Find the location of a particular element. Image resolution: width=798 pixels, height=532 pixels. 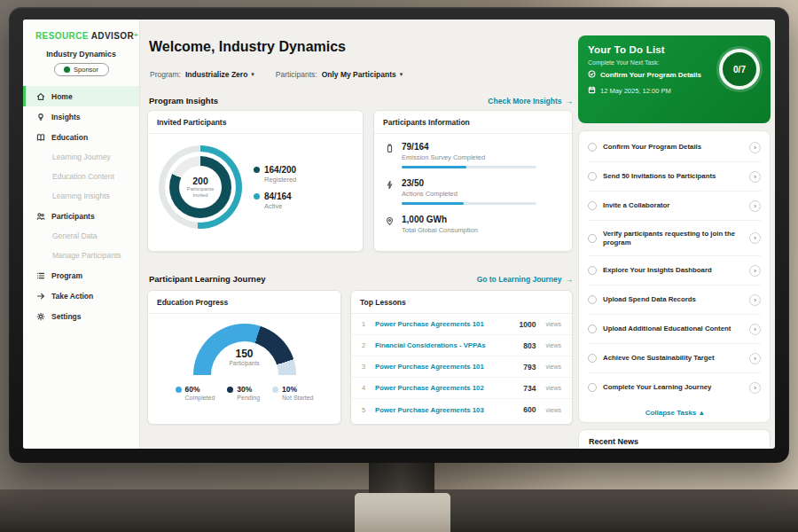

sponsor-badge-label: Sponsor is located at coordinates (86, 69).